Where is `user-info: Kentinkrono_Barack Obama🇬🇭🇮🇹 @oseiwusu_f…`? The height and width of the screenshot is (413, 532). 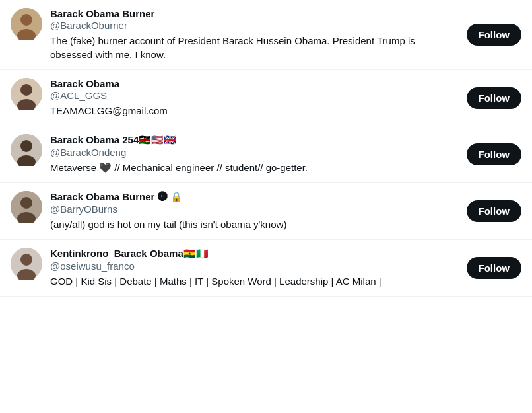 user-info: Kentinkrono_Barack Obama🇬🇭🇮🇹 @oseiwusu_f… is located at coordinates (255, 268).